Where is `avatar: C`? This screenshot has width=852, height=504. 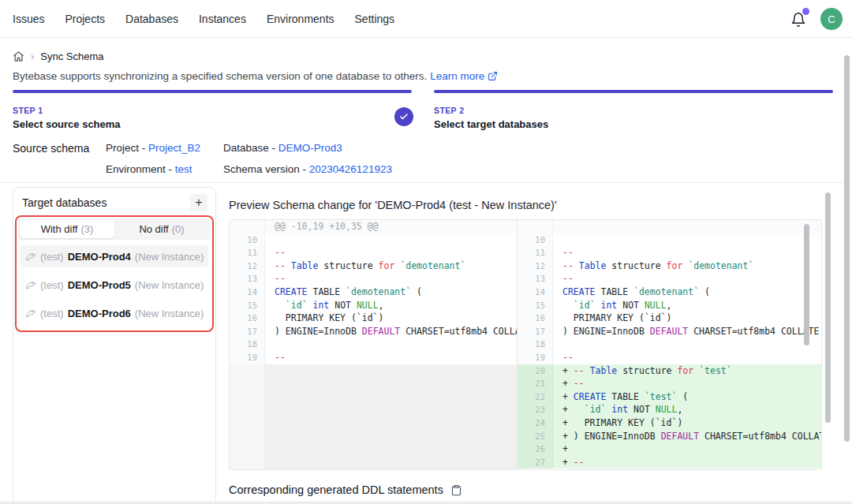 avatar: C is located at coordinates (831, 19).